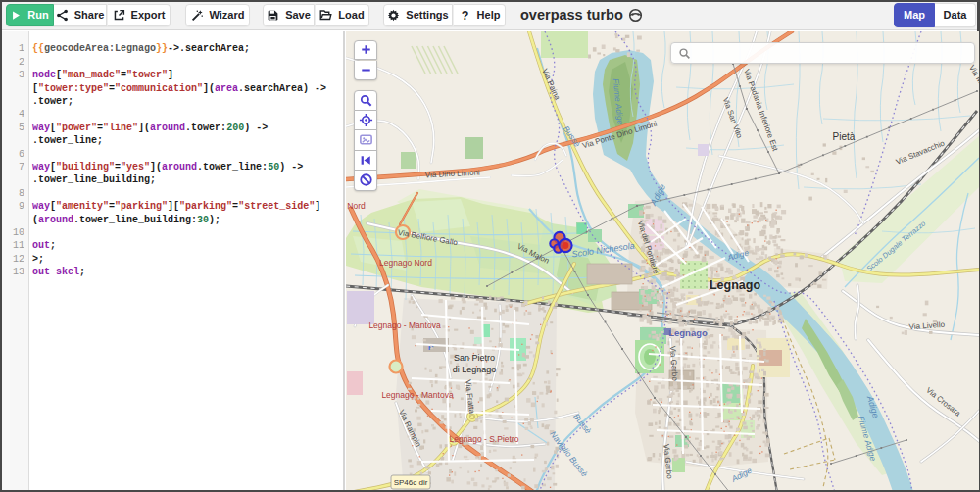  I want to click on svg-text: San Pietro, so click(474, 358).